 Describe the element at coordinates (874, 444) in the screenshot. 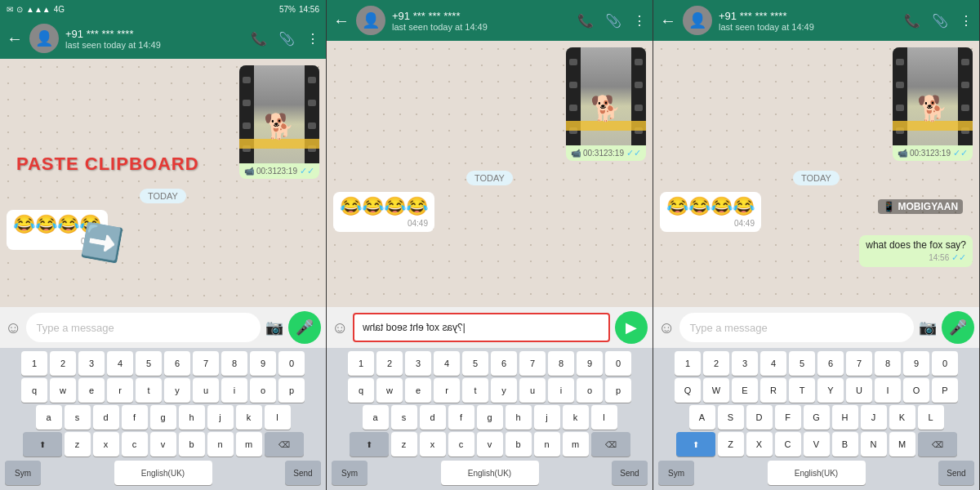

I see `key-nc: N` at that location.